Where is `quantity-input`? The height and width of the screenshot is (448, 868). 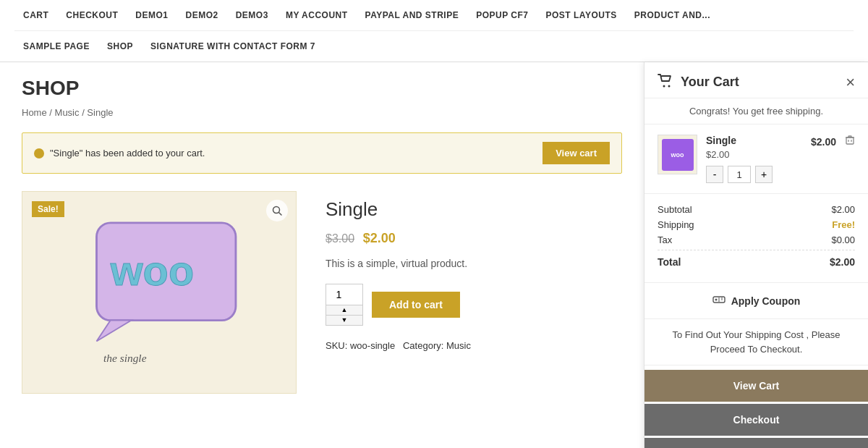 quantity-input is located at coordinates (344, 295).